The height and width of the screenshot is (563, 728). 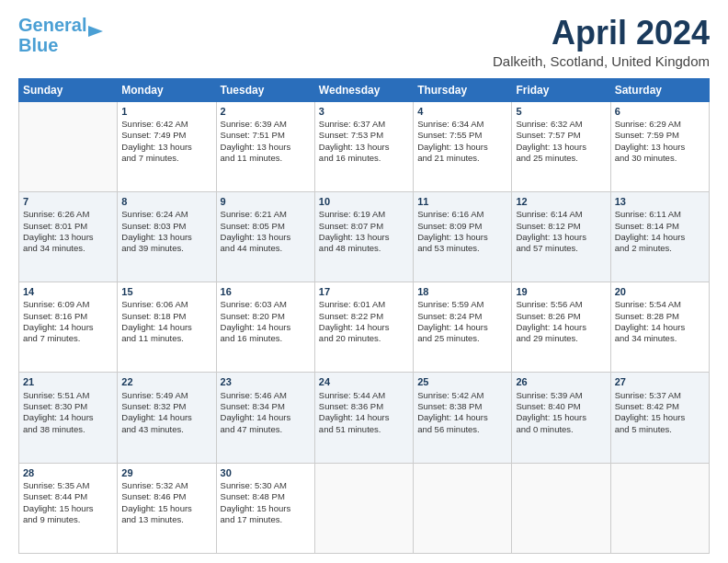 I want to click on table-row: 7Sunrise: 6:26 AMSunset: 8:01 PMDaylight…, so click(x=68, y=236).